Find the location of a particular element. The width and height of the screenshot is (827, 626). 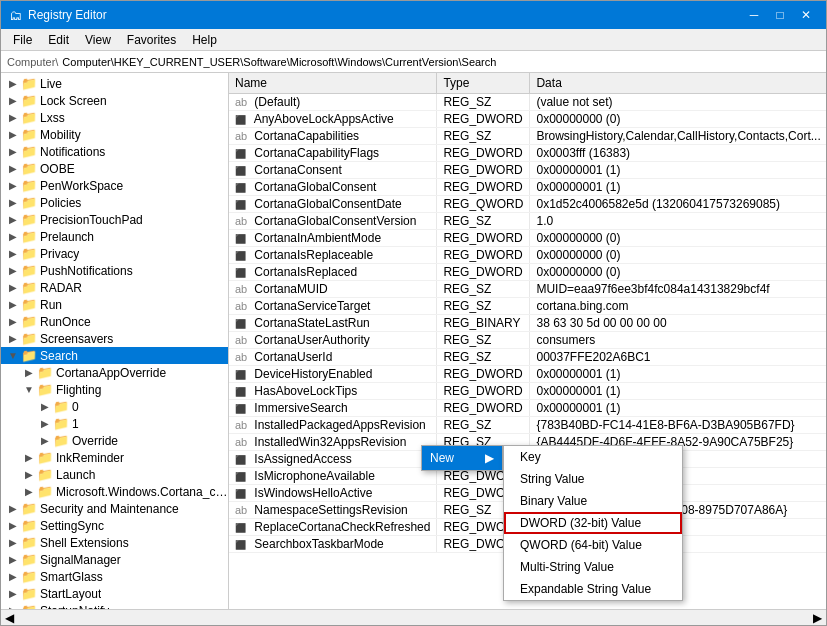

tree-item-pushnotifications: ▶📁PushNotifications is located at coordinates (114, 270).